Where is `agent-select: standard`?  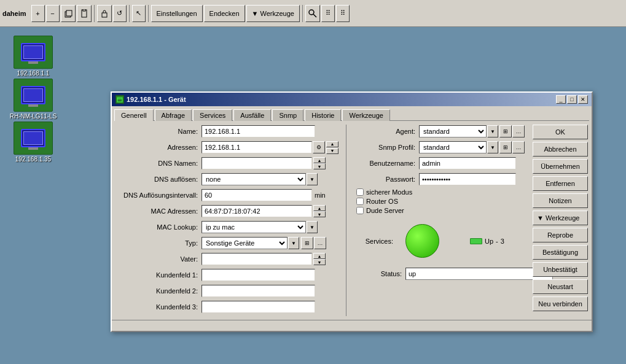
agent-select: standard is located at coordinates (453, 131).